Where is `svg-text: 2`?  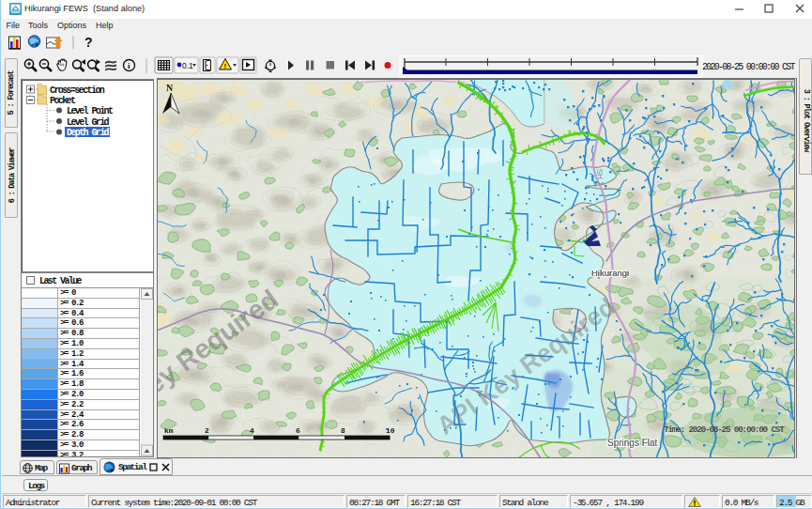
svg-text: 2 is located at coordinates (207, 430).